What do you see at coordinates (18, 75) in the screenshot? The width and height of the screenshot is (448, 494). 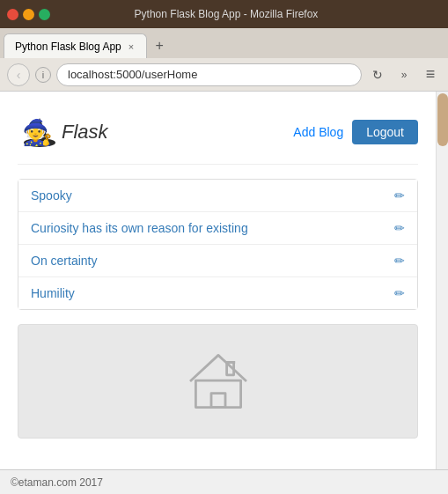 I see `back-button: ‹` at bounding box center [18, 75].